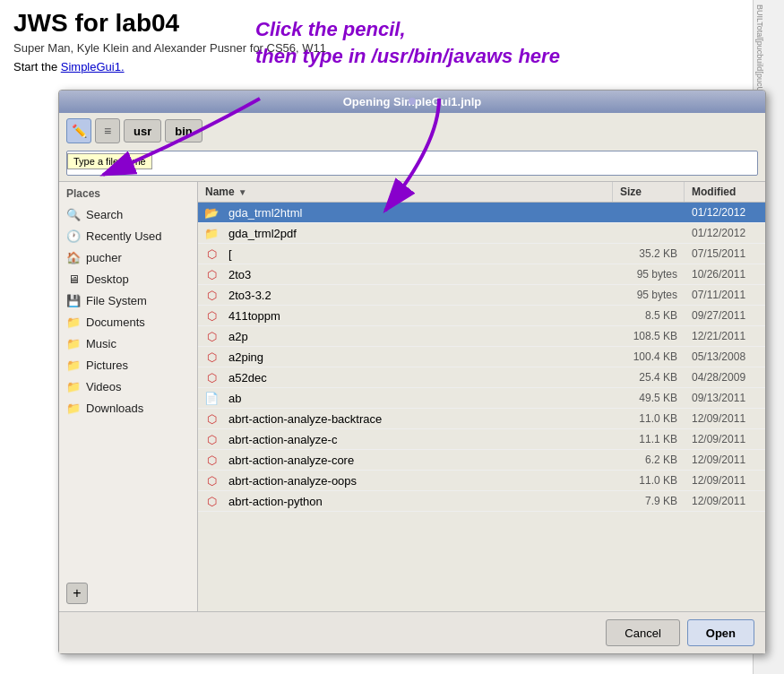 The width and height of the screenshot is (784, 674). Describe the element at coordinates (128, 279) in the screenshot. I see `sidebar-item-desktop: 🖥 Desktop` at that location.